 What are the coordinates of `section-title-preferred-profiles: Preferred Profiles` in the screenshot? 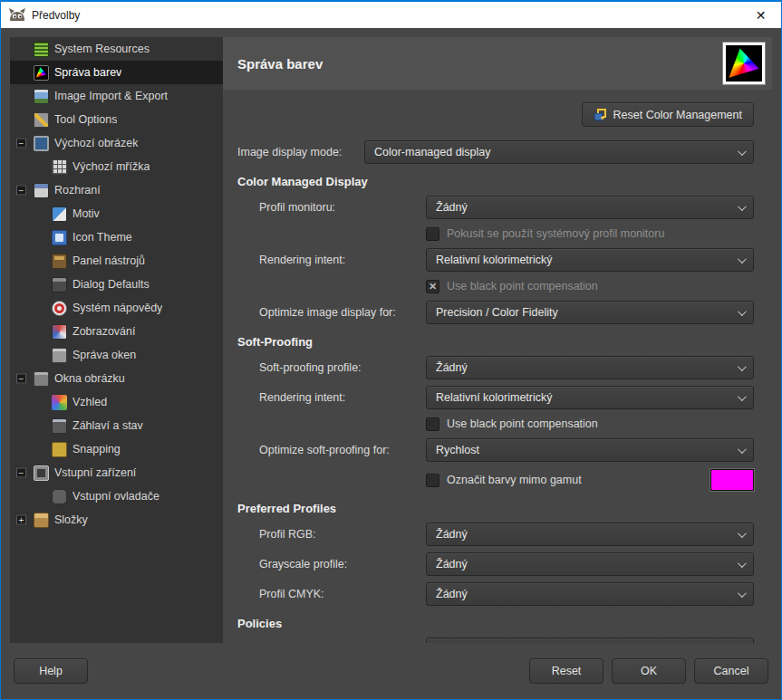 It's located at (496, 509).